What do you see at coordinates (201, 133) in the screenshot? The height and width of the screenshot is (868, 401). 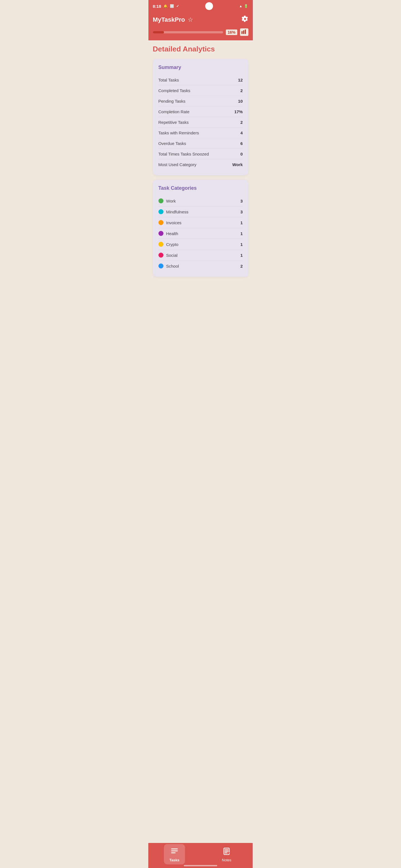 I see `table-row: Tasks with Reminders 4` at bounding box center [201, 133].